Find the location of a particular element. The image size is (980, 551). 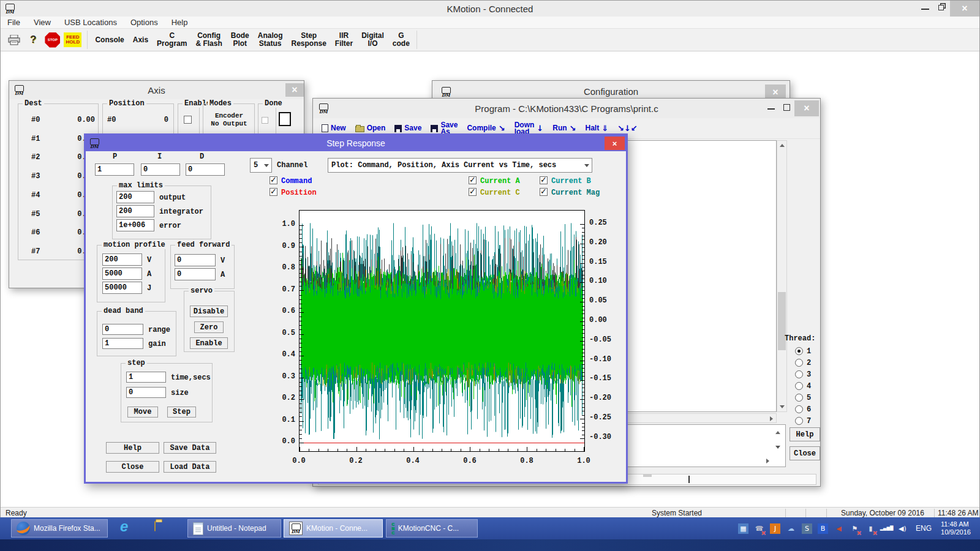

i-field is located at coordinates (160, 170).